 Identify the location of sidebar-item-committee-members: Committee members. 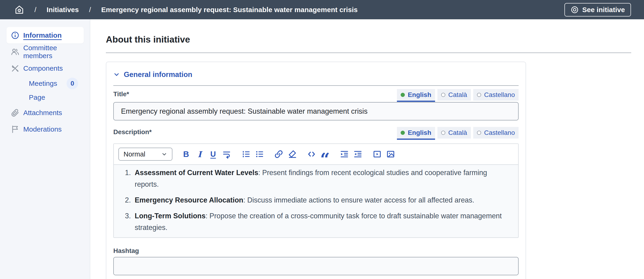
(45, 52).